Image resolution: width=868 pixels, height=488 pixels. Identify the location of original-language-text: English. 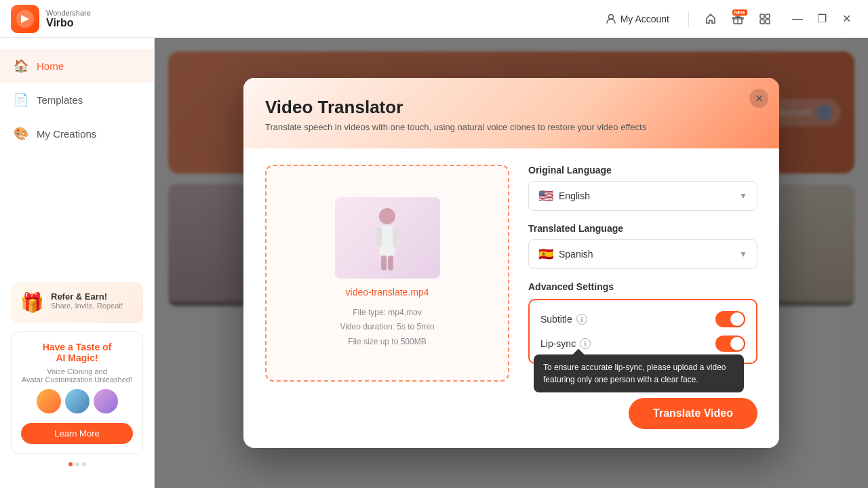
(574, 196).